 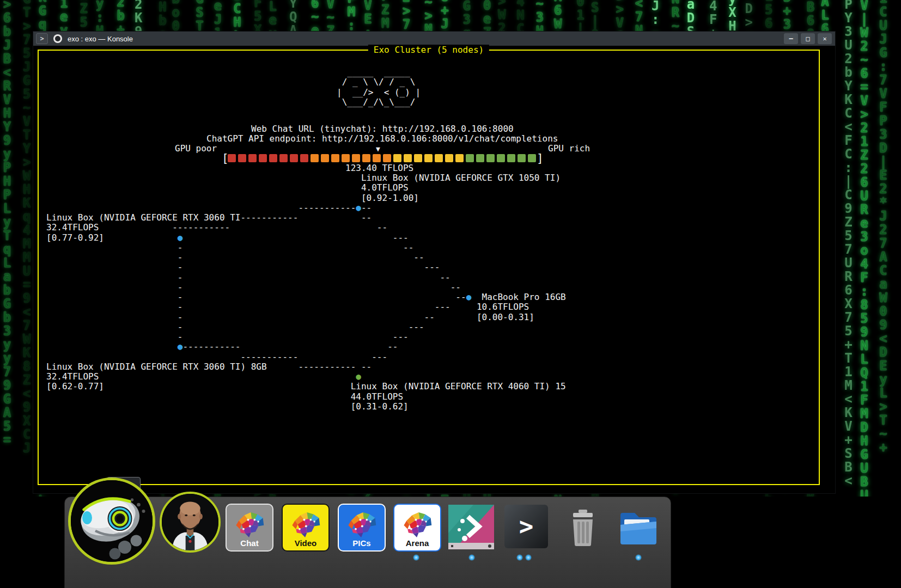 What do you see at coordinates (58, 39) in the screenshot?
I see `konsole-app-icon` at bounding box center [58, 39].